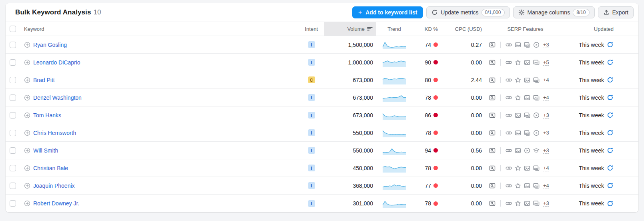 The height and width of the screenshot is (221, 644). What do you see at coordinates (462, 29) in the screenshot?
I see `column-header-cpc: CPC (USD)` at bounding box center [462, 29].